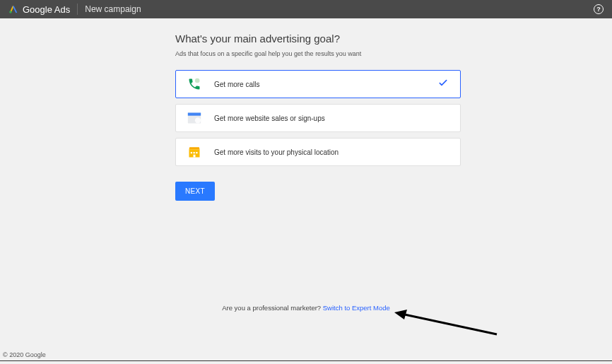 The height and width of the screenshot is (364, 612). Describe the element at coordinates (40, 10) in the screenshot. I see `logo-group: Google Ads` at that location.